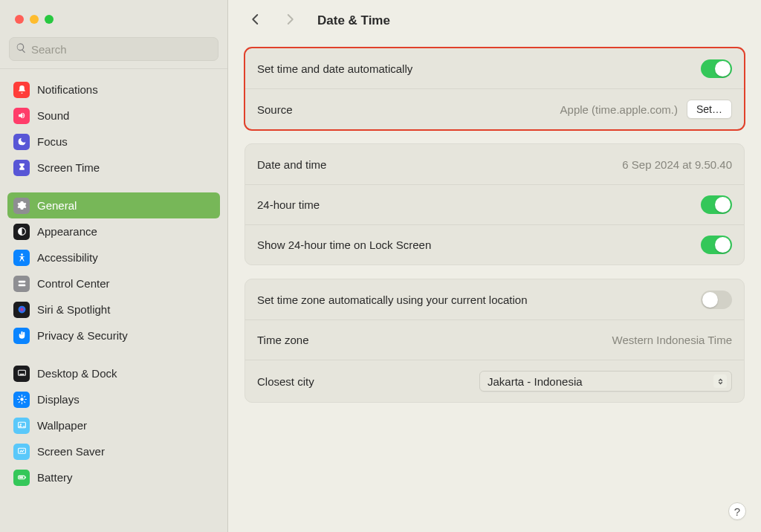 The height and width of the screenshot is (532, 761). I want to click on forward-button, so click(290, 21).